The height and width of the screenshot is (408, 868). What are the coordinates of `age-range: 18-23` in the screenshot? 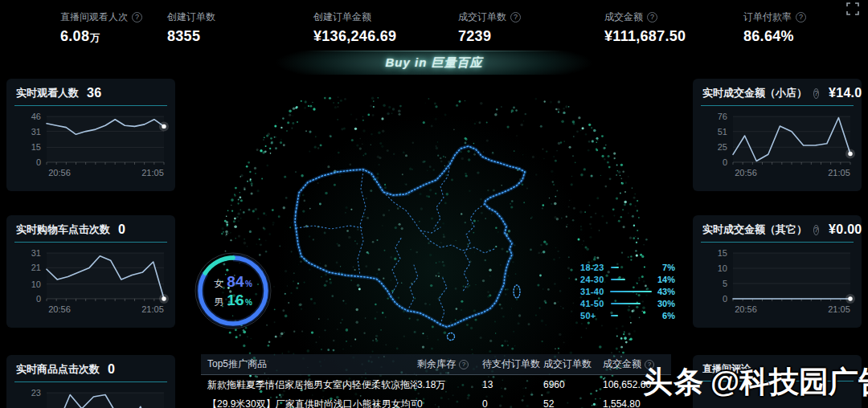 It's located at (596, 267).